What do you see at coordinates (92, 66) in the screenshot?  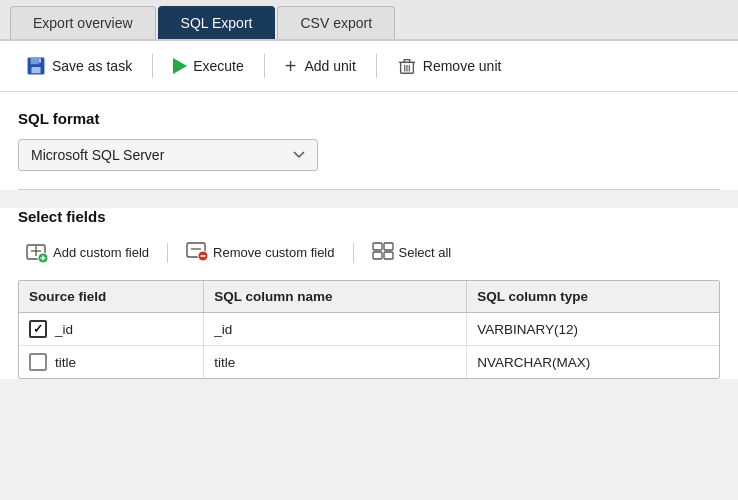 I see `save-as-task-label: Save as task` at bounding box center [92, 66].